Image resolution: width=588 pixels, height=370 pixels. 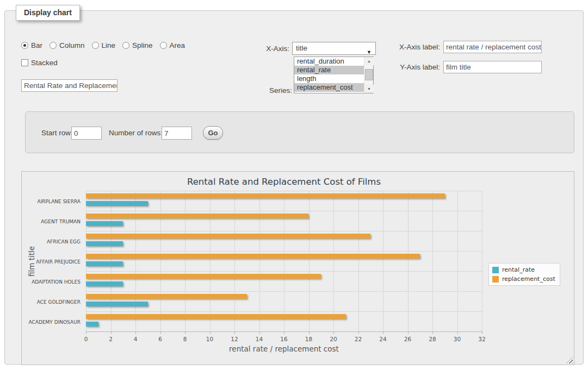 I want to click on series-option-replacement-cost: replacement_cost, so click(x=329, y=87).